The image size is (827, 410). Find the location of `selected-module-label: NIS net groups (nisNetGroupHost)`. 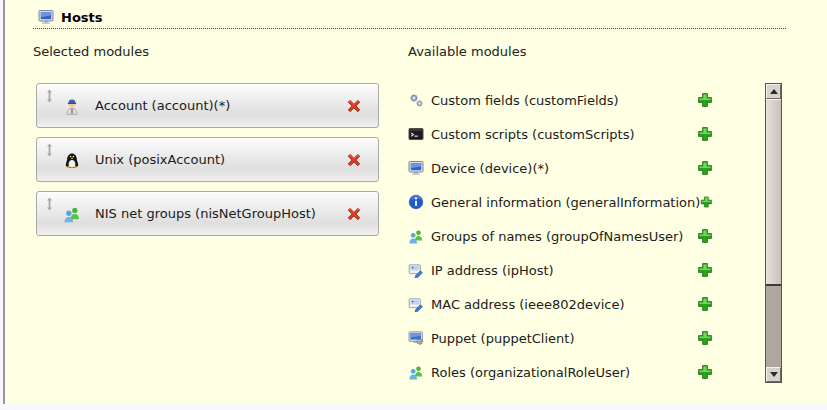

selected-module-label: NIS net groups (nisNetGroupHost) is located at coordinates (206, 214).